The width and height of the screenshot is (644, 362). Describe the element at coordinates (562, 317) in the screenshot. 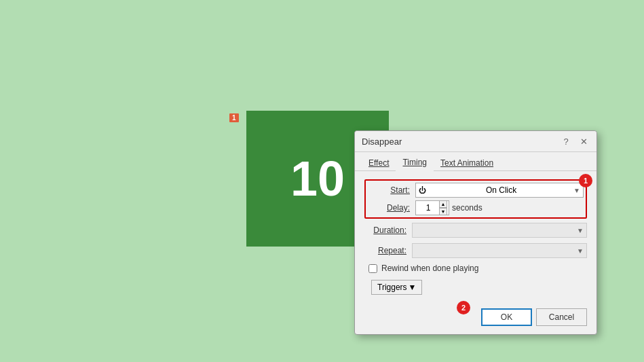

I see `cancel-button: Cancel` at that location.